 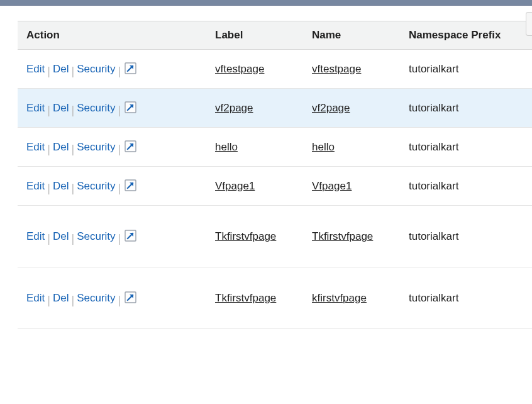 I want to click on table-row: Edit|Del|Security| Vfpage1Vfpage1tutoria…, so click(x=275, y=186).